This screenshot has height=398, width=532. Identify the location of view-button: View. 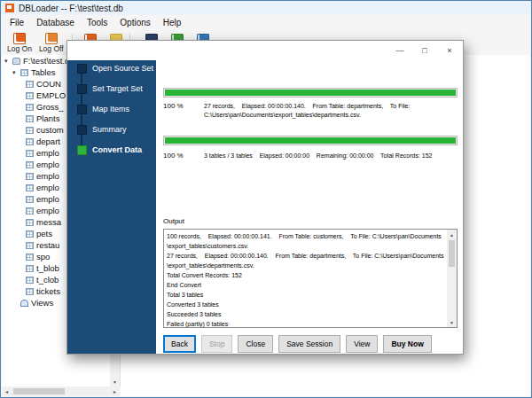
(362, 344).